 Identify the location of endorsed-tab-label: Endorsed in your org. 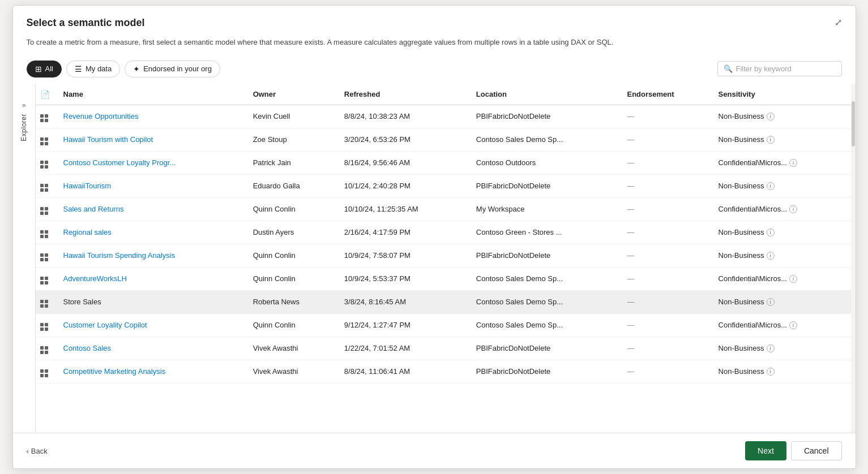
(178, 69).